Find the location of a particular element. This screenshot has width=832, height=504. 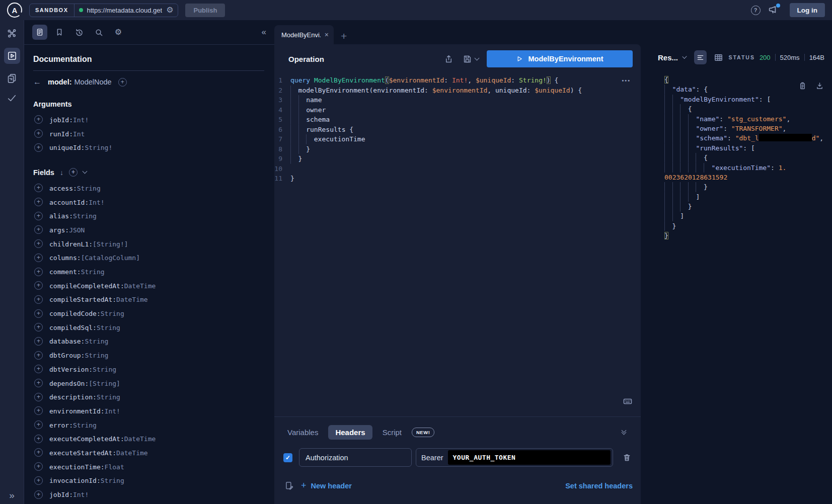

keyboard-shortcuts-icon is located at coordinates (628, 401).